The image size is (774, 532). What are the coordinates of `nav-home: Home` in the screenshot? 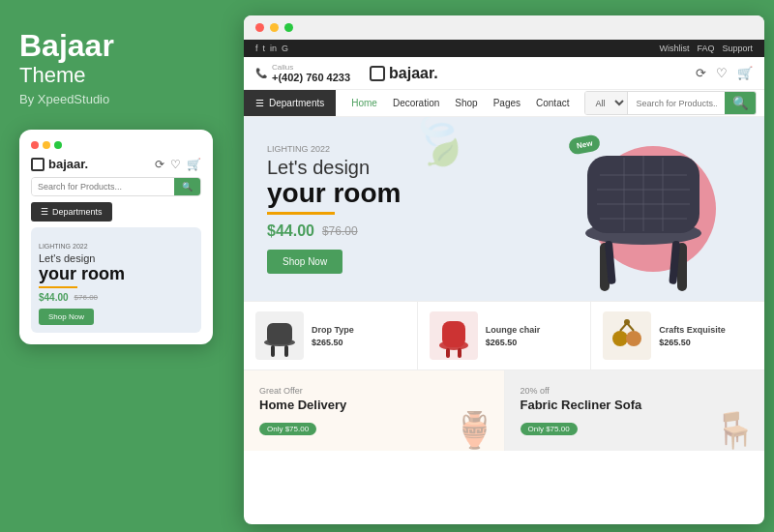 It's located at (364, 103).